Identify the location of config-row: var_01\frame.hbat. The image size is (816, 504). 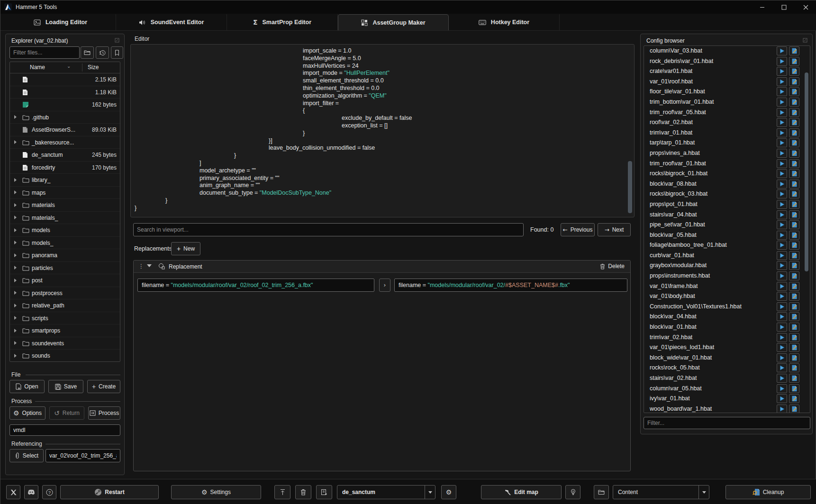
(727, 287).